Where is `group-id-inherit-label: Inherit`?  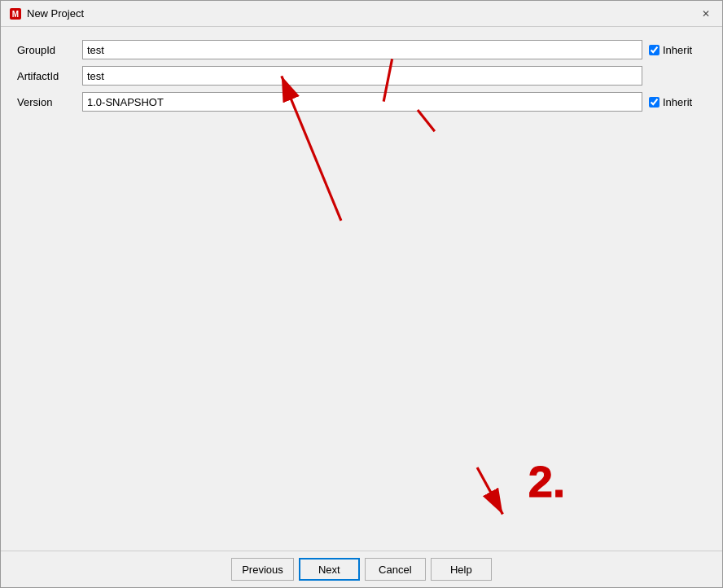
group-id-inherit-label: Inherit is located at coordinates (677, 50).